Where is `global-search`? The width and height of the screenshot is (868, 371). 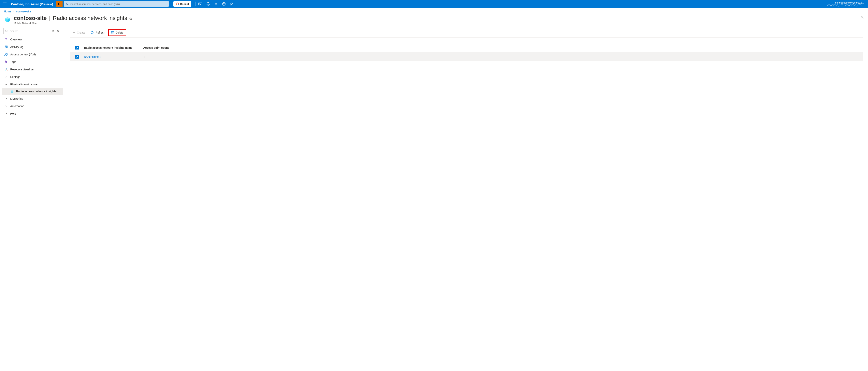
global-search is located at coordinates (117, 4).